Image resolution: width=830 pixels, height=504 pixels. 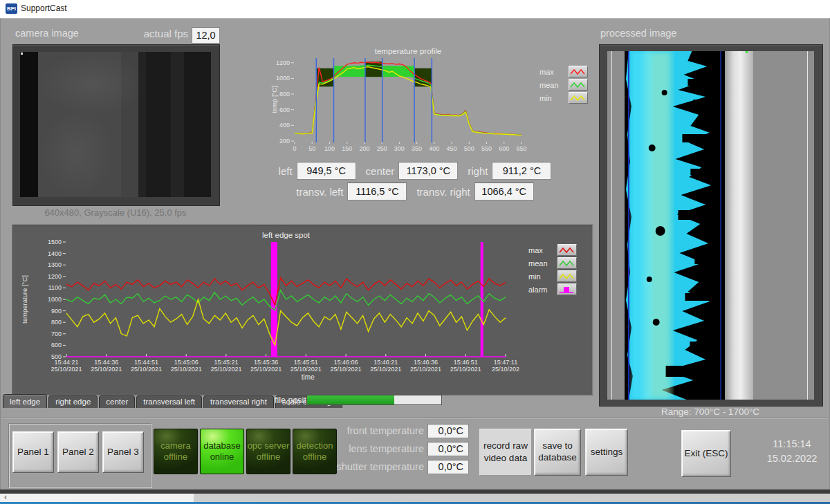 What do you see at coordinates (557, 445) in the screenshot?
I see `save-to-database-label-1: save to` at bounding box center [557, 445].